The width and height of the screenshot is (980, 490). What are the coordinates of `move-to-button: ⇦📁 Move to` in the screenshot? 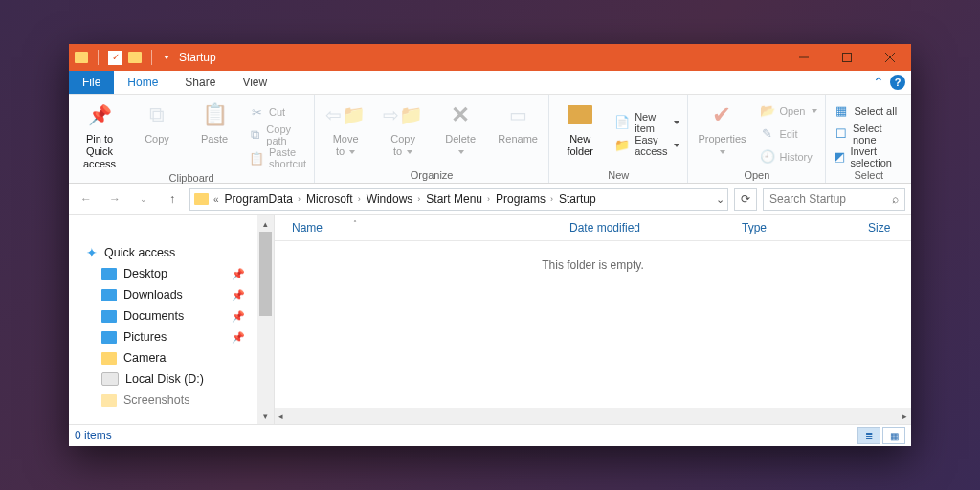 It's located at (345, 134).